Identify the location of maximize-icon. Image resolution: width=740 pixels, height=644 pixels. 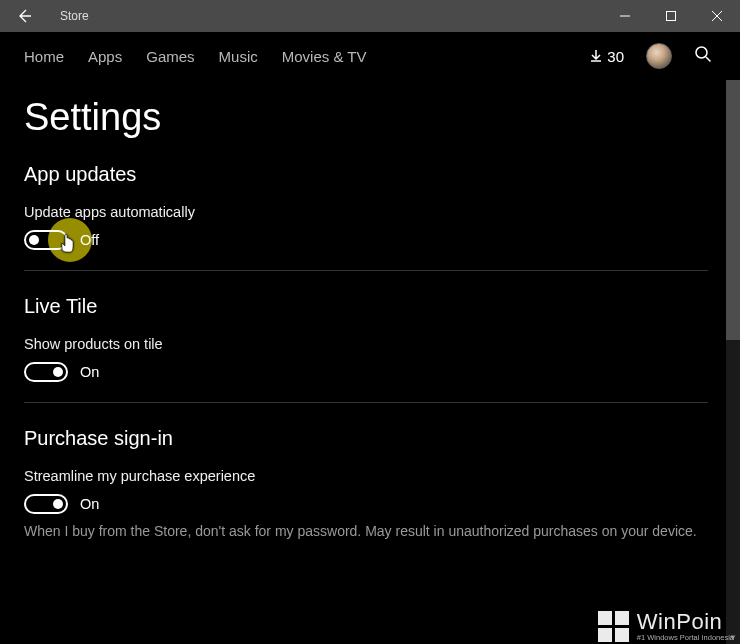
(671, 16).